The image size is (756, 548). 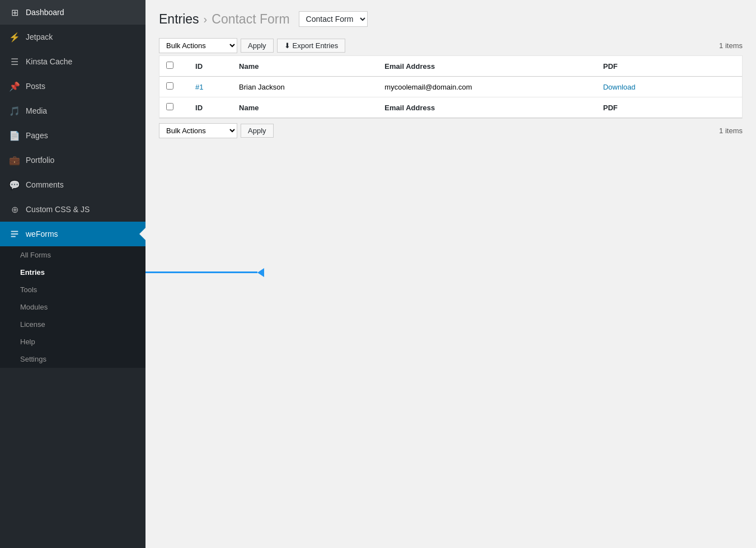 I want to click on arrow-line, so click(x=201, y=272).